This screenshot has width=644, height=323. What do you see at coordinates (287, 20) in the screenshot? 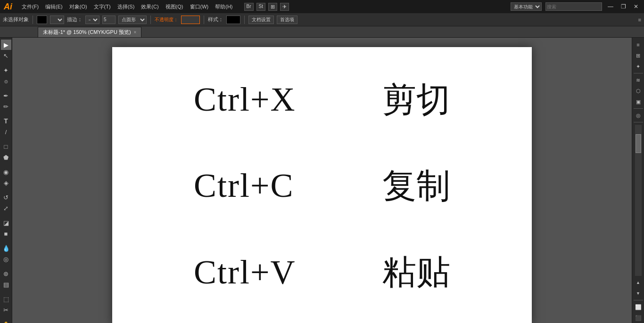
I see `preferences-button: 首选项` at bounding box center [287, 20].